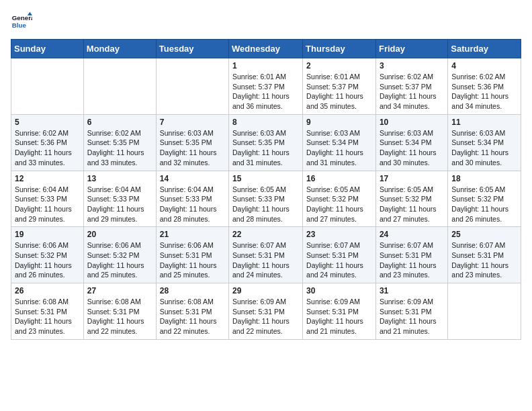 This screenshot has width=532, height=411. Describe the element at coordinates (266, 49) in the screenshot. I see `weekday-header-wednesday: Wednesday` at that location.